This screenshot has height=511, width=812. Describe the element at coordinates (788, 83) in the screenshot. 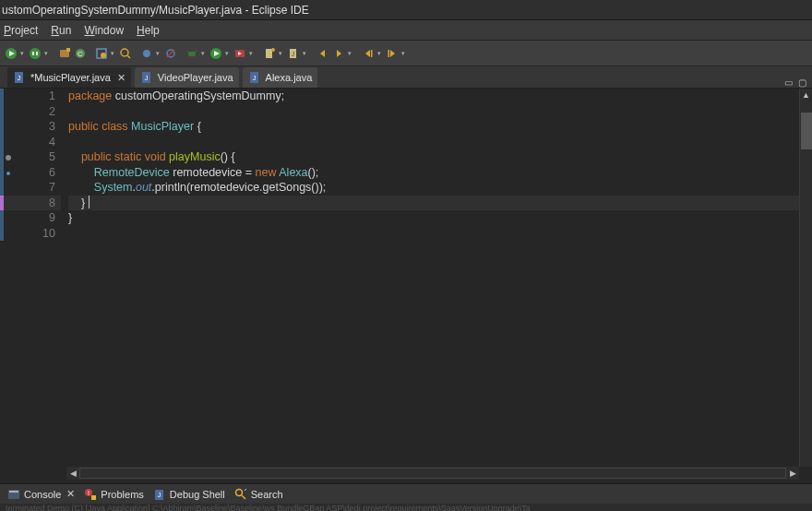

I see `minimize-view-icon: ▭` at that location.